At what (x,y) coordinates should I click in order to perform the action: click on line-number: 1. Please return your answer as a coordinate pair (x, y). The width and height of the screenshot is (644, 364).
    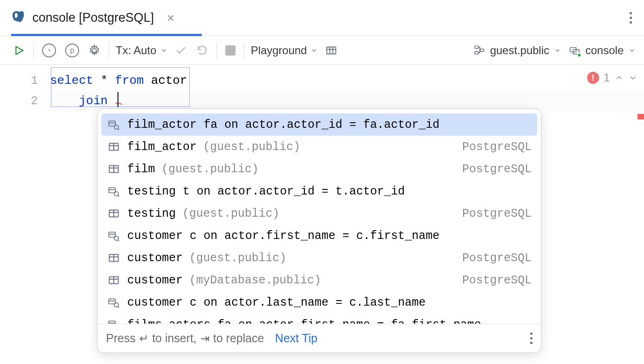
    Looking at the image, I should click on (19, 81).